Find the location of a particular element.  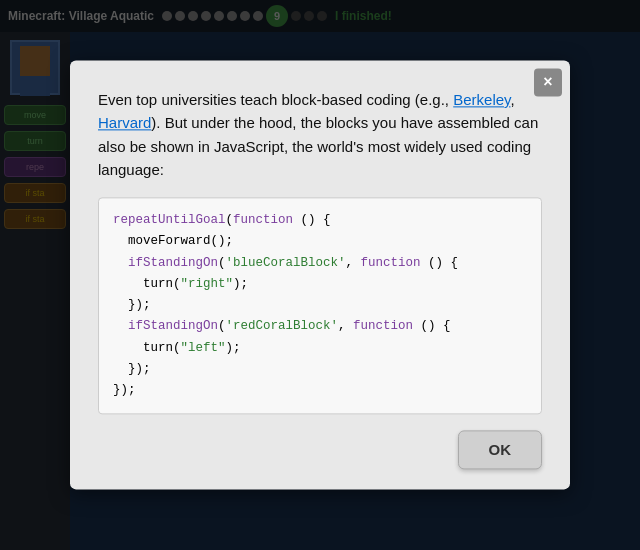

code-line-4: turn("right"); is located at coordinates (320, 284).